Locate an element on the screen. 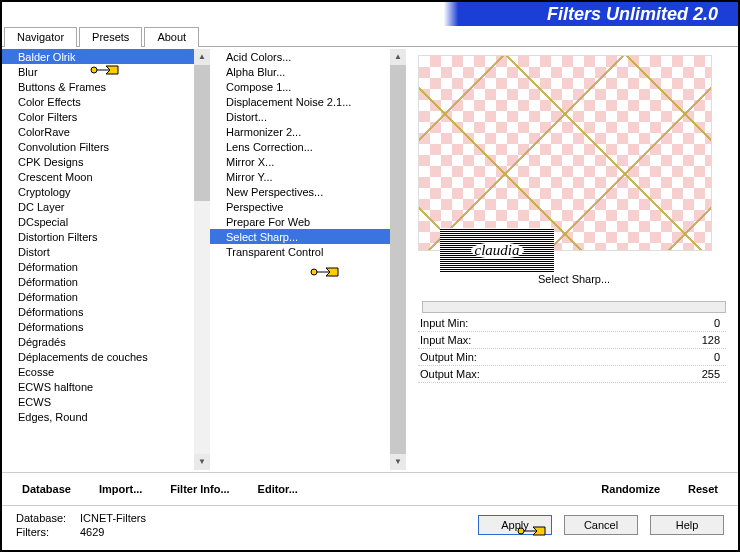 The width and height of the screenshot is (740, 552). tab-label: Presets is located at coordinates (110, 37).